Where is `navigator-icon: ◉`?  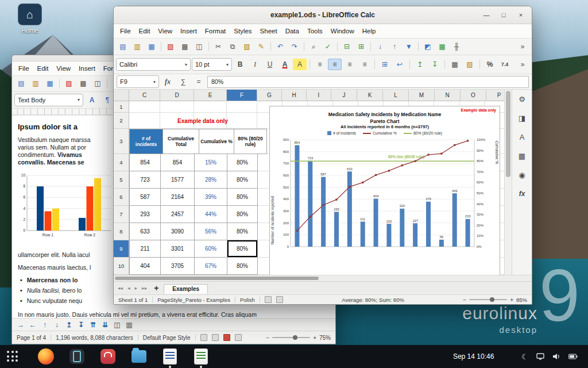 navigator-icon: ◉ is located at coordinates (522, 175).